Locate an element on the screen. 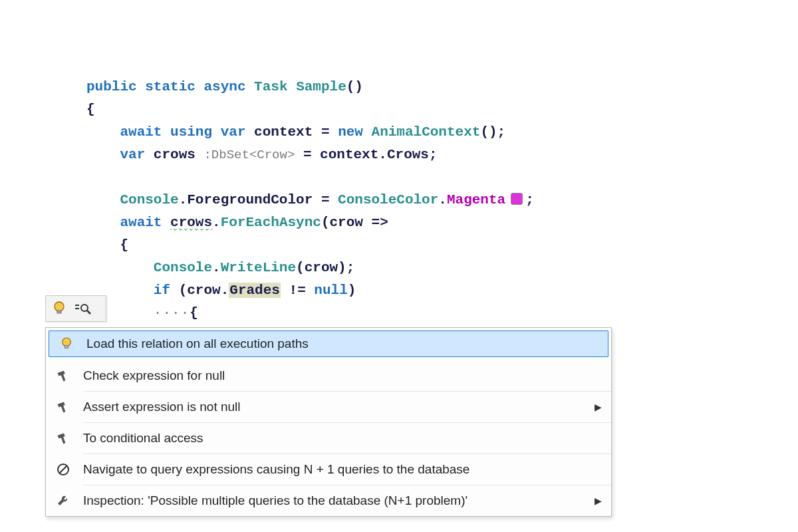 This screenshot has height=532, width=798. popup-item-check-null: Check expression for null is located at coordinates (347, 375).